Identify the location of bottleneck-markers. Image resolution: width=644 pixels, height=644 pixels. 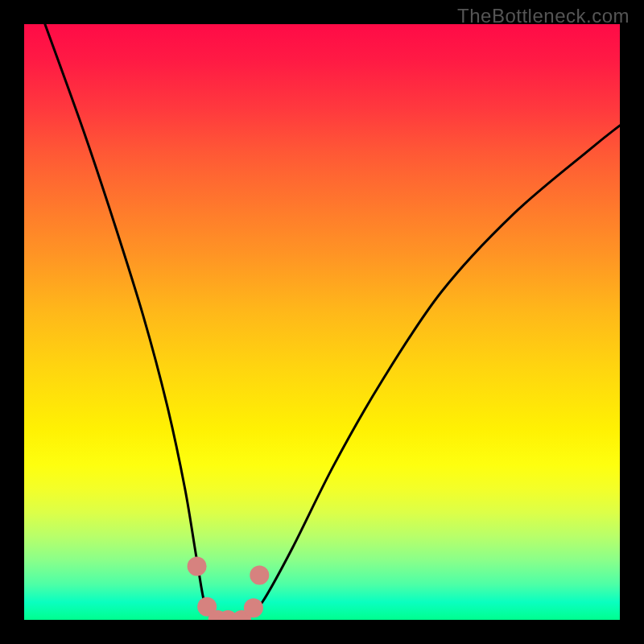
(229, 588).